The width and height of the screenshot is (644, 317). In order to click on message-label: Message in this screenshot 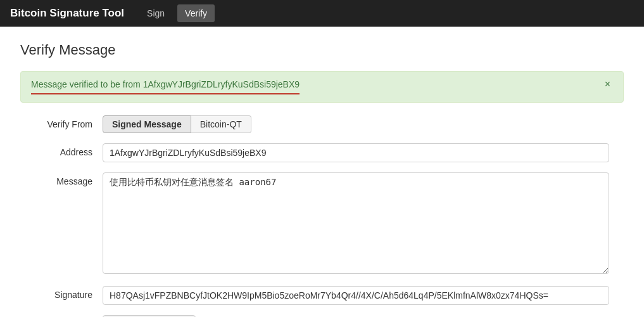, I will do `click(61, 179)`.